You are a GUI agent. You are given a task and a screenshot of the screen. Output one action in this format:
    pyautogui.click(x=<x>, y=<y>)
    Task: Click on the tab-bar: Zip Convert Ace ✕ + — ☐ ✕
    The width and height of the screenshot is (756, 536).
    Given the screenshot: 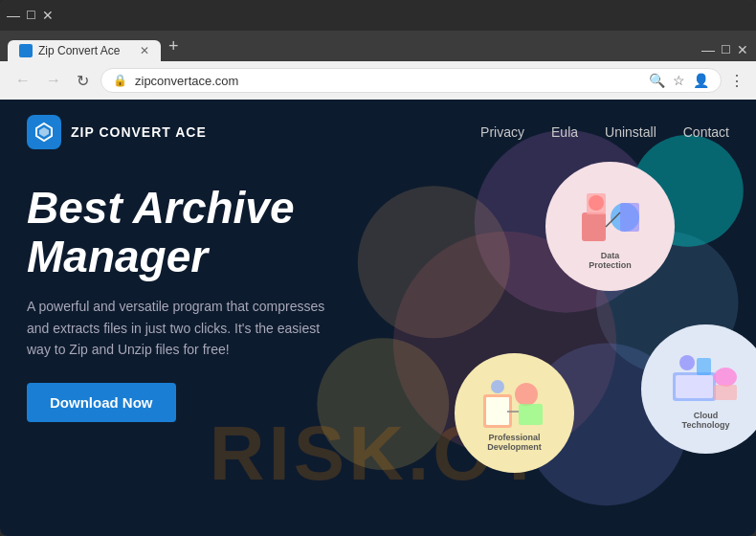 What is the action you would take?
    pyautogui.click(x=378, y=46)
    